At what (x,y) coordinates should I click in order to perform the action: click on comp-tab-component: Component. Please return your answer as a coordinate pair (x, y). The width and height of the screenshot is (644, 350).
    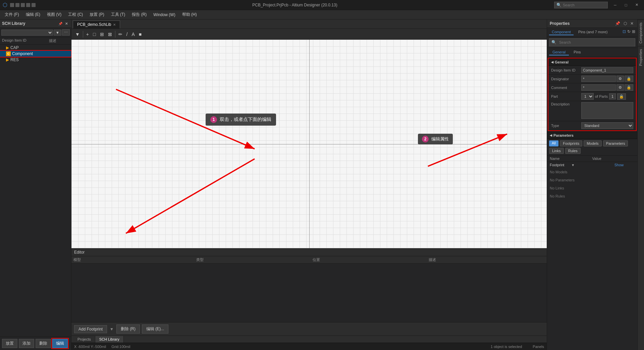
    Looking at the image, I should click on (561, 32).